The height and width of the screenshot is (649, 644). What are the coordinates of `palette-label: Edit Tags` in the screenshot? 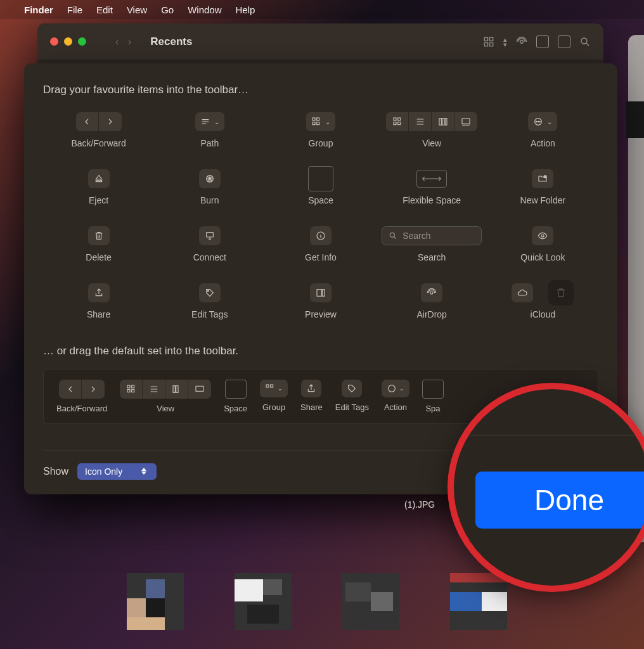 It's located at (209, 314).